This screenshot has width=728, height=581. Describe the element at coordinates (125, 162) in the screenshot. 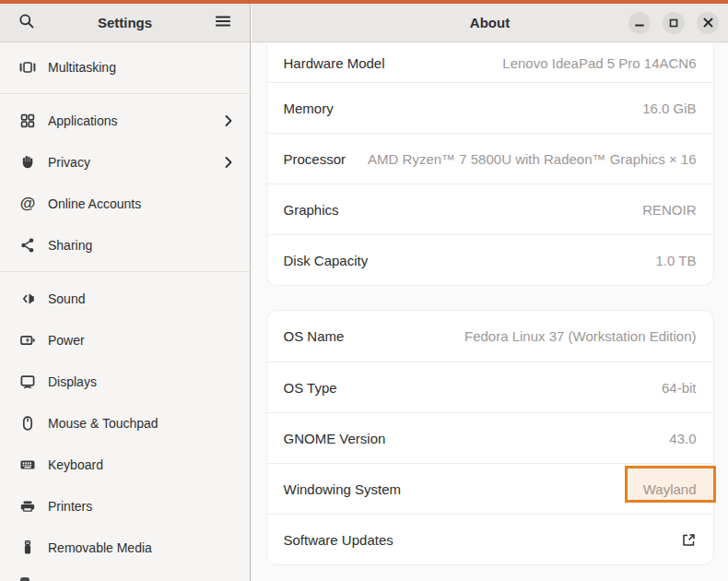

I see `sidebar-item-privacy: Privacy` at that location.